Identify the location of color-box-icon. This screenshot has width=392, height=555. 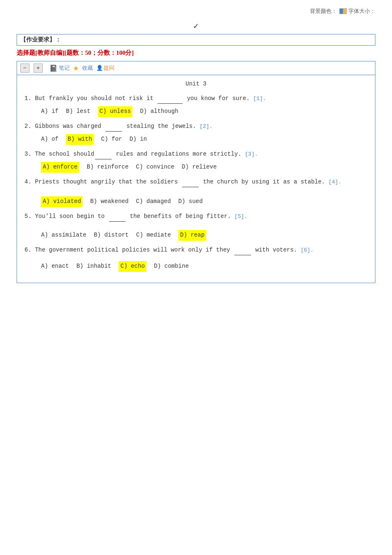
(343, 11).